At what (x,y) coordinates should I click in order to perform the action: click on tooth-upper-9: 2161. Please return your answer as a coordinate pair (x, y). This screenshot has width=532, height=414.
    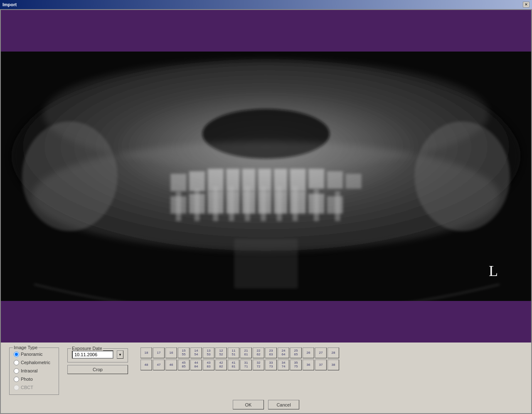
    Looking at the image, I should click on (246, 353).